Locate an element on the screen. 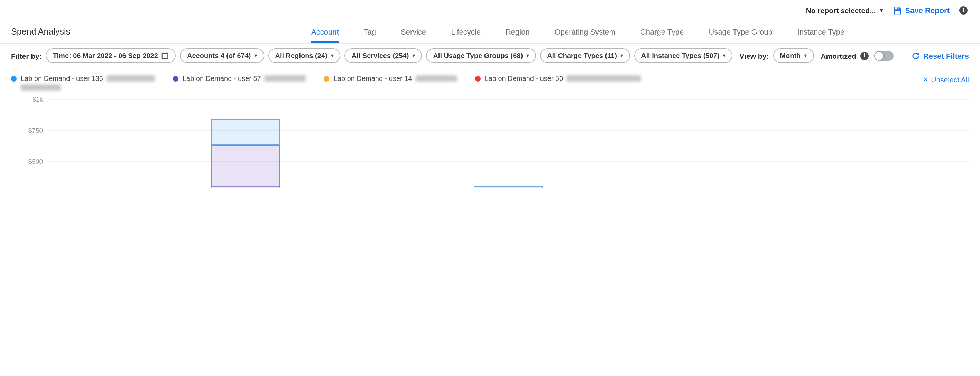 The image size is (980, 376). legend-item-lab-on-demand-user-136: Lab on Demand - user 136 is located at coordinates (83, 83).